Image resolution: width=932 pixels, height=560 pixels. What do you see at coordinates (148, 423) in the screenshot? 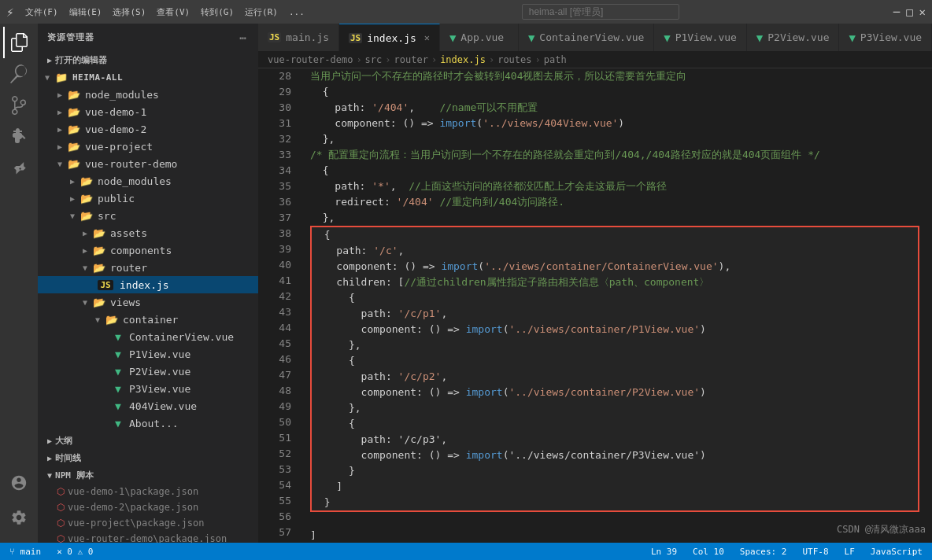
I see `tree-aboutview: ▼ About...` at bounding box center [148, 423].